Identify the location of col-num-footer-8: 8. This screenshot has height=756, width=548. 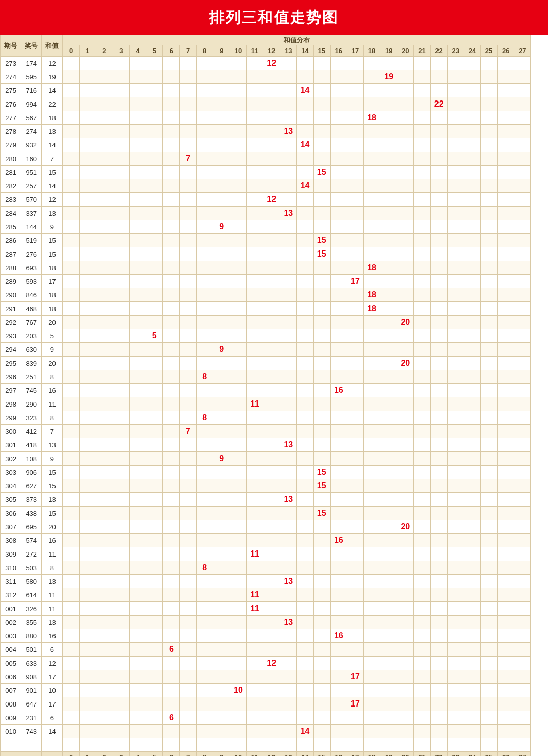
(205, 754).